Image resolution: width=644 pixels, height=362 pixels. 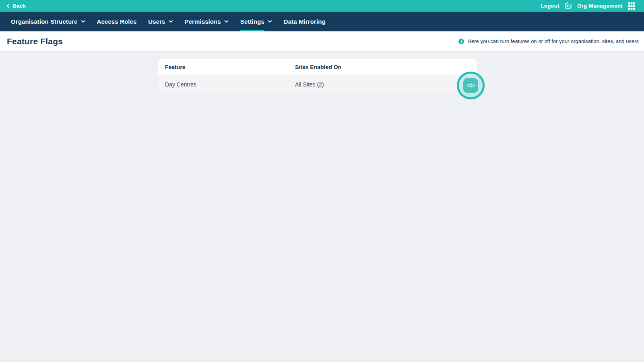 I want to click on nav-label: Settings, so click(x=252, y=22).